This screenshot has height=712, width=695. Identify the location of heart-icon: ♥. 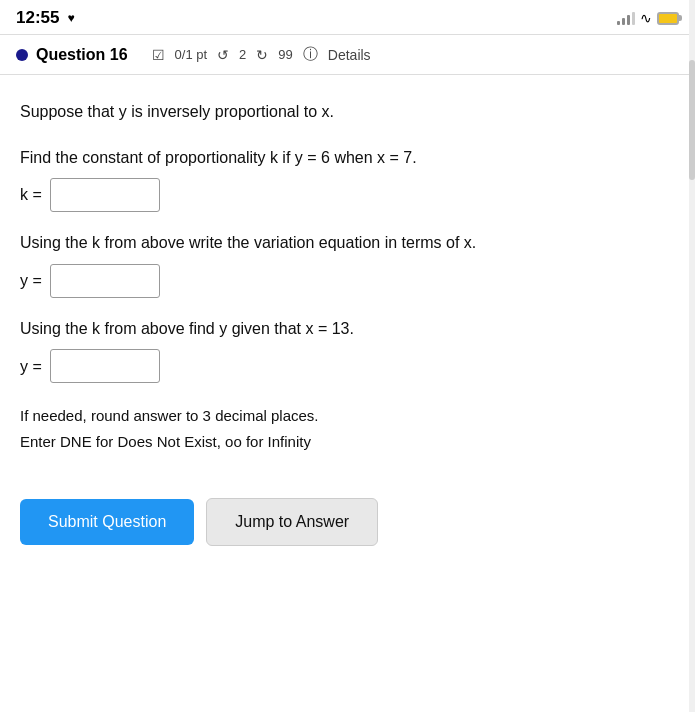
(70, 18).